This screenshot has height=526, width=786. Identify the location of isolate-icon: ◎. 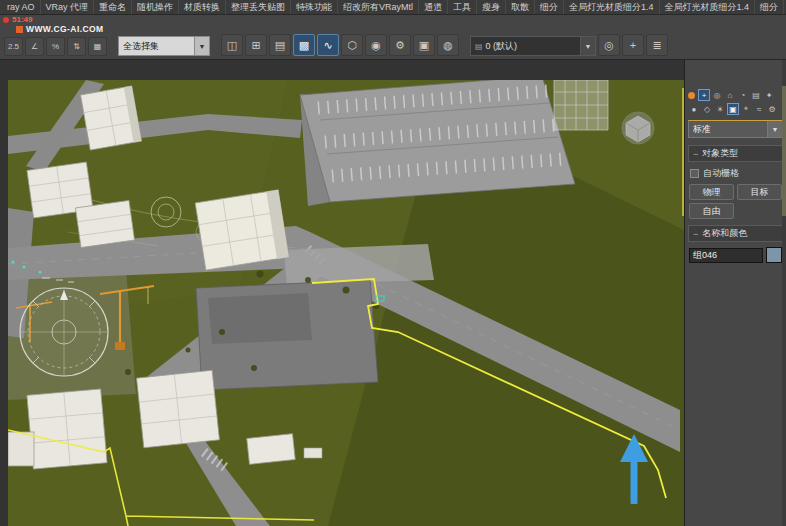
(609, 45).